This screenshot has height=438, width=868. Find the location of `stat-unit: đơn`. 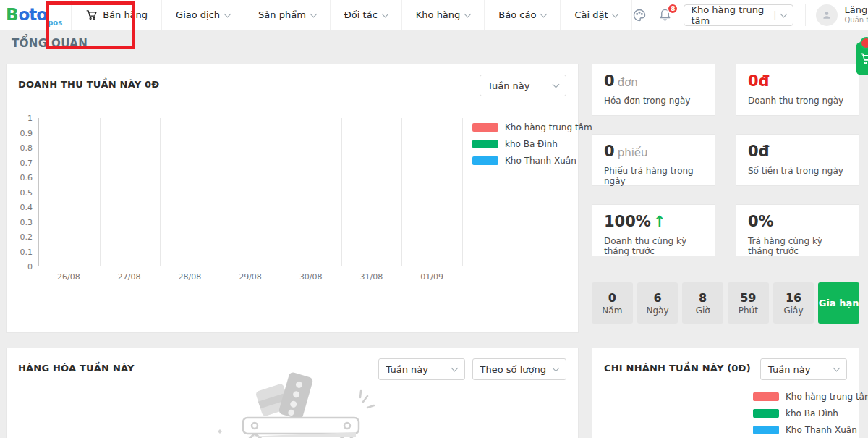

stat-unit: đơn is located at coordinates (628, 83).